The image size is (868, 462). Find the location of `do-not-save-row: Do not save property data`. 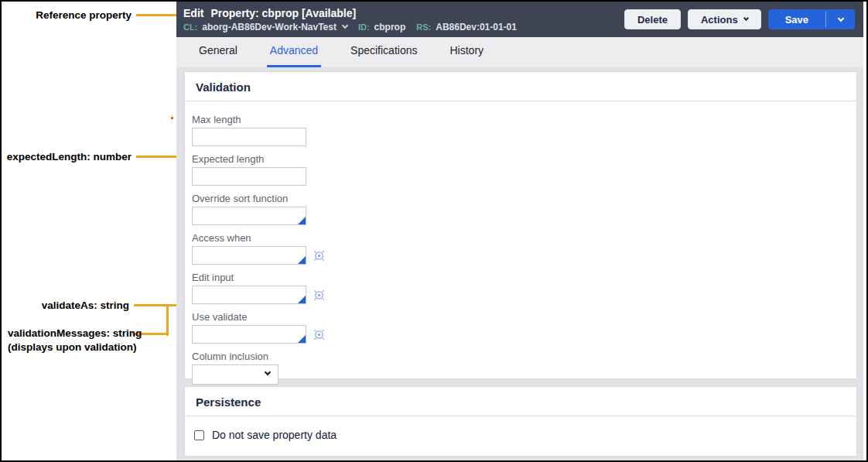

do-not-save-row: Do not save property data is located at coordinates (521, 429).